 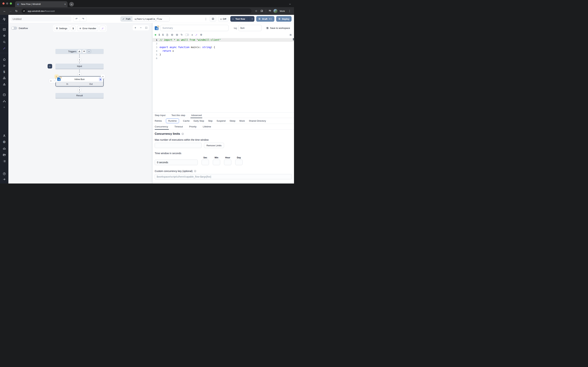 What do you see at coordinates (84, 51) in the screenshot?
I see `mail-trigger-icon: ✉` at bounding box center [84, 51].